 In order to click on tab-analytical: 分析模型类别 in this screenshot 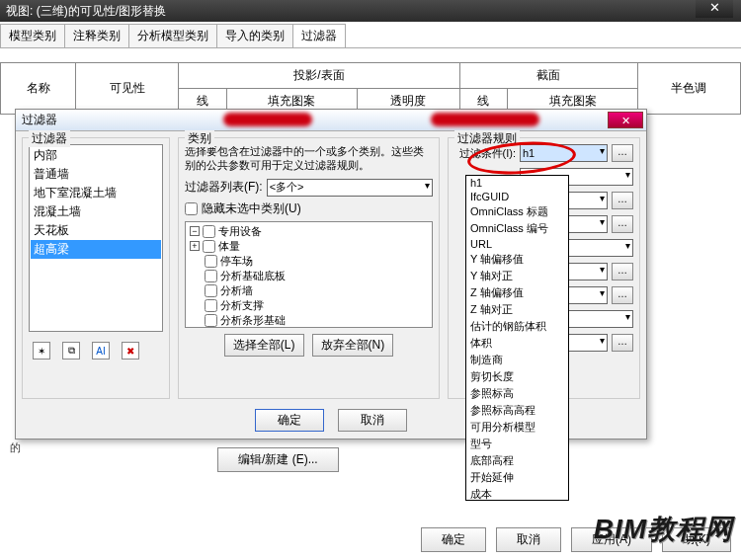, I will do `click(173, 36)`.